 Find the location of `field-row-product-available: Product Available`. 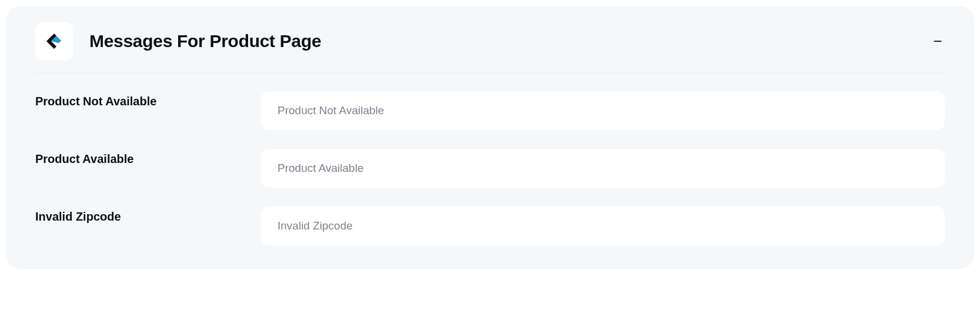

field-row-product-available: Product Available is located at coordinates (490, 168).